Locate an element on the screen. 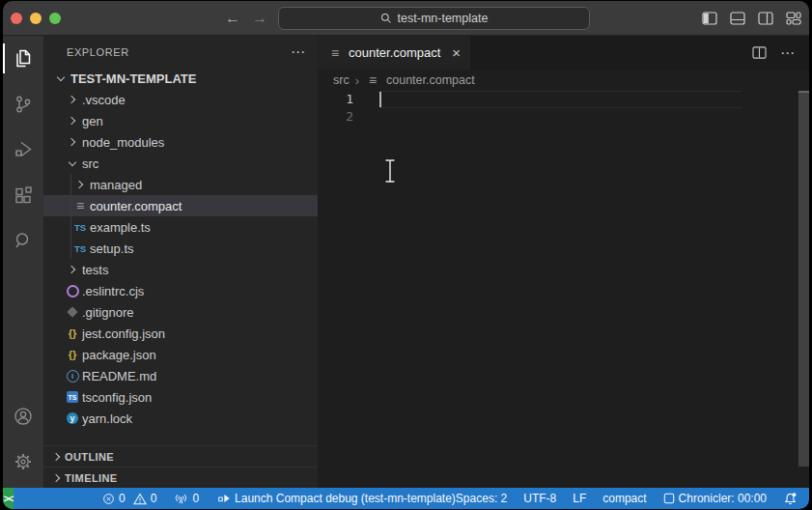  tree-item-src: src is located at coordinates (181, 163).